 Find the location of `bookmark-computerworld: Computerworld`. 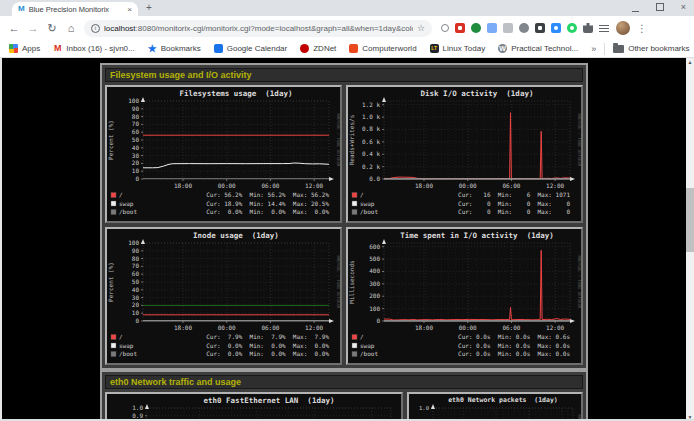

bookmark-computerworld: Computerworld is located at coordinates (382, 48).